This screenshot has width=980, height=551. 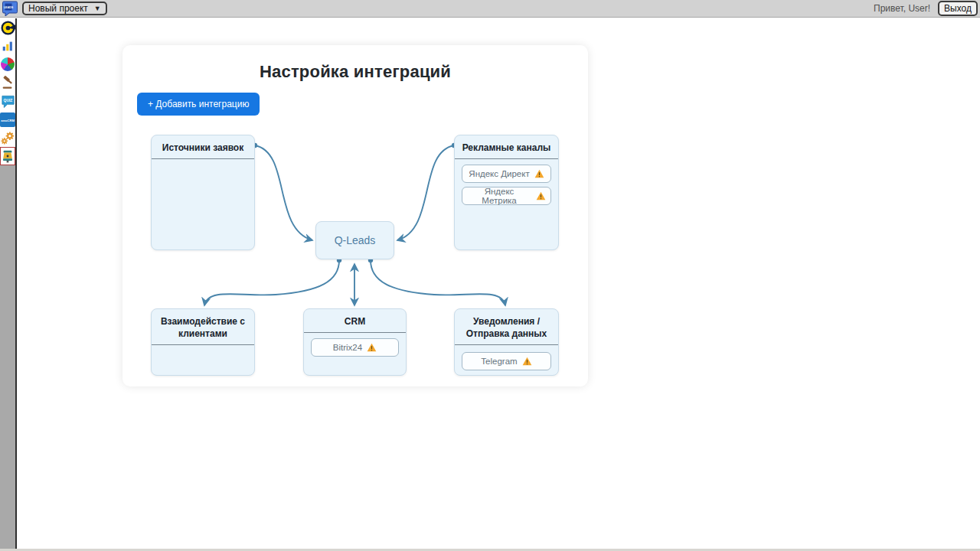 What do you see at coordinates (283, 193) in the screenshot?
I see `edge-sources-to-center` at bounding box center [283, 193].